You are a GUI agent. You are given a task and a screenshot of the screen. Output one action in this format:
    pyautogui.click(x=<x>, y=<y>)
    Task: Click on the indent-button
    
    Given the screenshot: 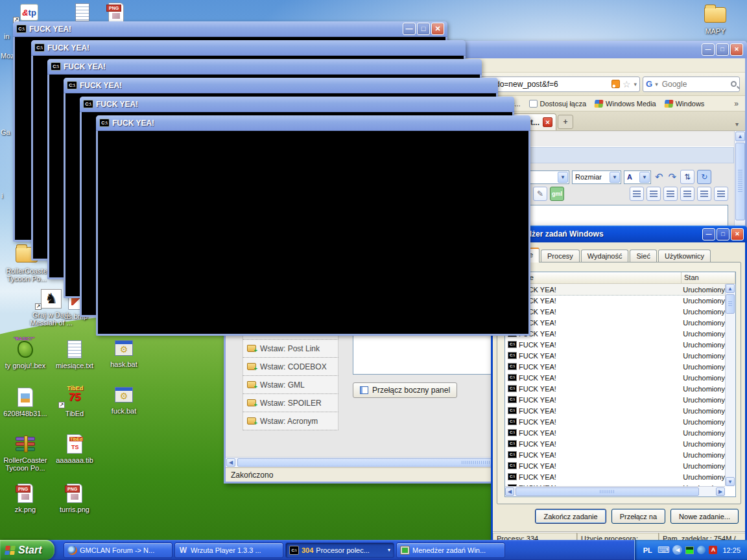 What is the action you would take?
    pyautogui.click(x=637, y=194)
    